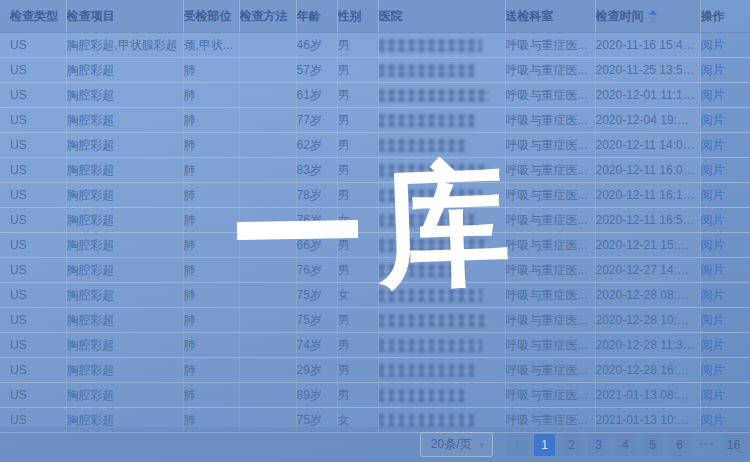 Image resolution: width=750 pixels, height=462 pixels. Describe the element at coordinates (211, 46) in the screenshot. I see `cell-body-part: 颈,甲状...` at that location.